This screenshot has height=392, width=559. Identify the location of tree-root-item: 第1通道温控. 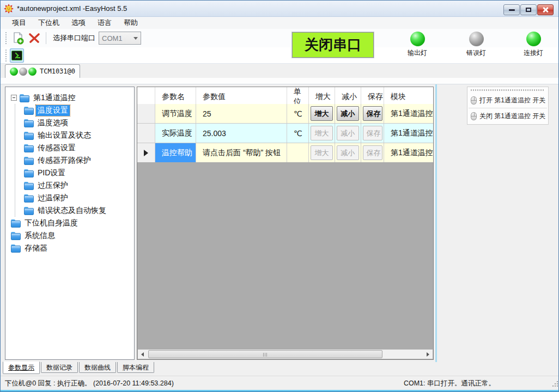
(70, 98).